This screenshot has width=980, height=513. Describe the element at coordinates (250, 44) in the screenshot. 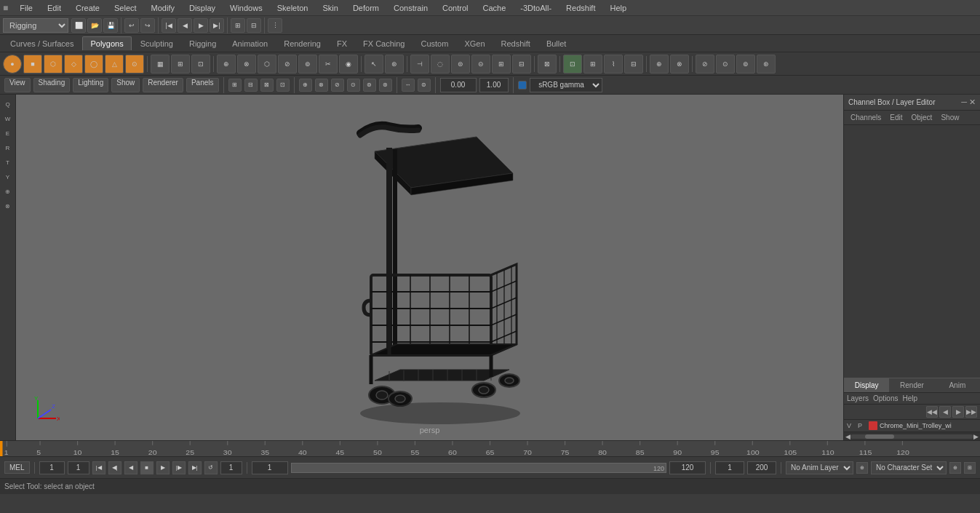

I see `tab-animation: Animation` at that location.